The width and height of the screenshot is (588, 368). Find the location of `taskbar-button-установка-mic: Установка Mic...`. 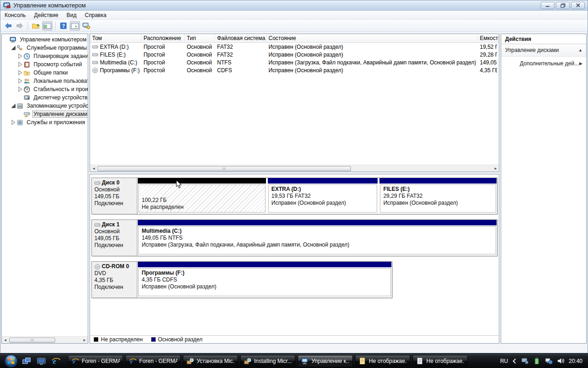

taskbar-button-установка-mic: Установка Mic... is located at coordinates (210, 361).